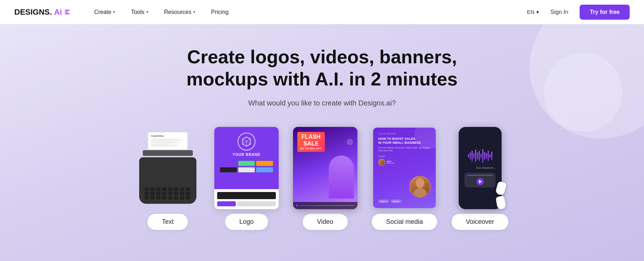 This screenshot has width=644, height=261. I want to click on card-voiceover-label: Voiceover, so click(480, 222).